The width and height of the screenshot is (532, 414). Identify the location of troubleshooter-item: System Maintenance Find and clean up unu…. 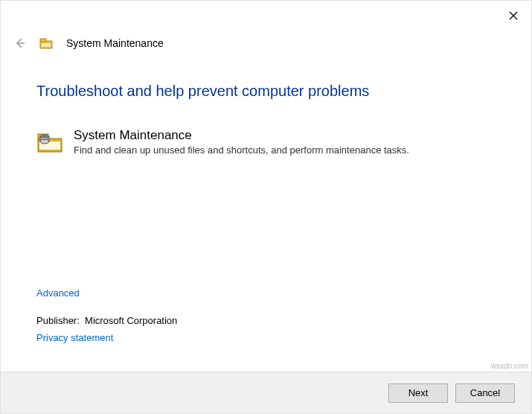
(266, 141).